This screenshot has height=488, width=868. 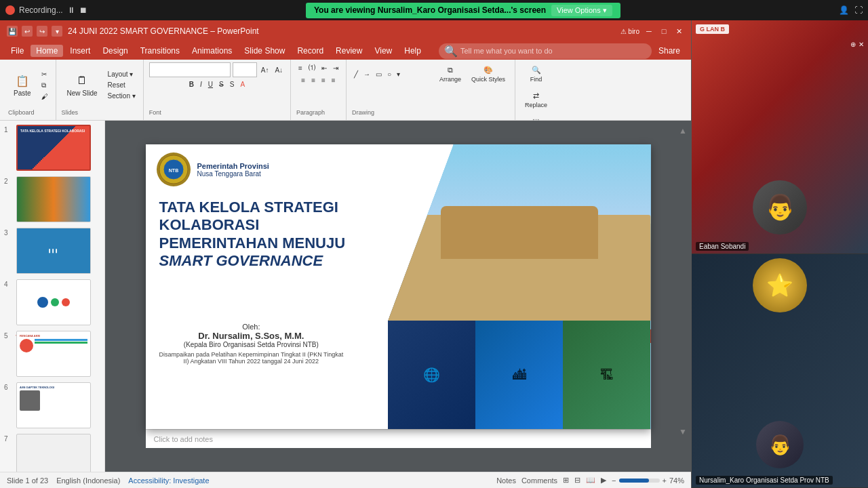 What do you see at coordinates (18, 51) in the screenshot?
I see `menu-file: File` at bounding box center [18, 51].